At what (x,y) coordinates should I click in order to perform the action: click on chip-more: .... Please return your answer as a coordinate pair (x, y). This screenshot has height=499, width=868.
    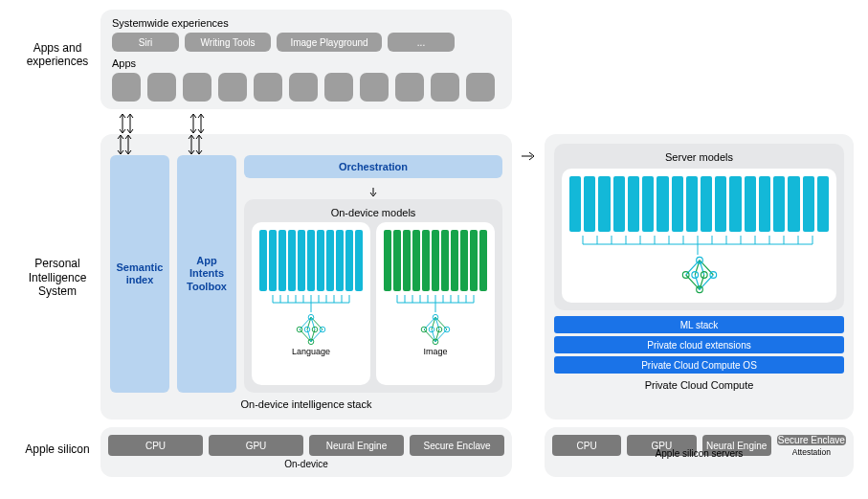
    Looking at the image, I should click on (421, 42).